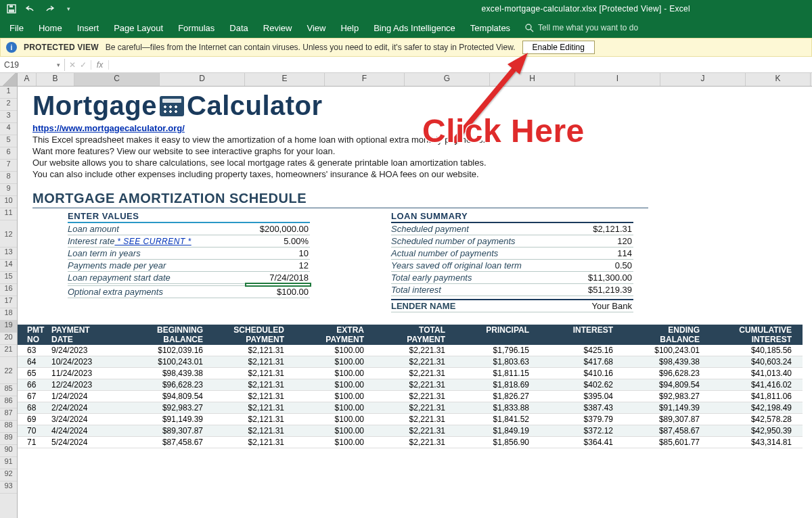 Image resolution: width=812 pixels, height=518 pixels. Describe the element at coordinates (32, 373) in the screenshot. I see `table-cell: 65` at that location.